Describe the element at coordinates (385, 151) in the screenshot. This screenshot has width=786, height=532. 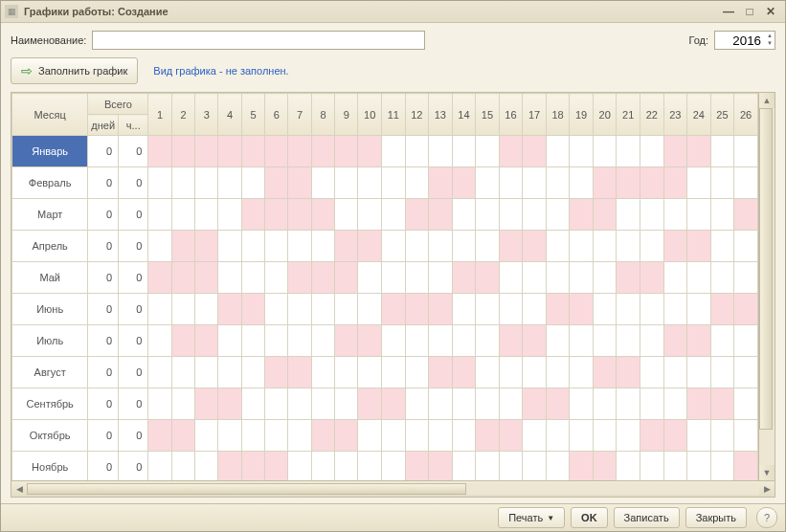
I see `table-row: Январь00` at that location.